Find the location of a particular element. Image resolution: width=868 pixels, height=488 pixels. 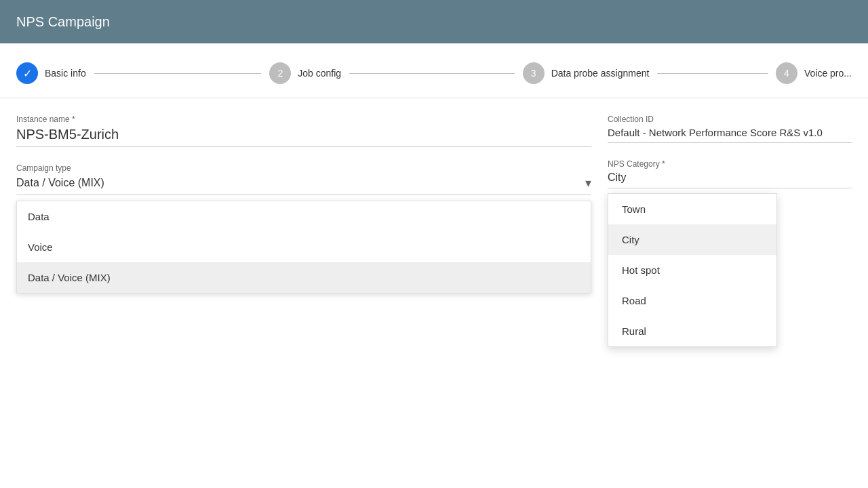

campaign-option-voice: Voice is located at coordinates (304, 247).